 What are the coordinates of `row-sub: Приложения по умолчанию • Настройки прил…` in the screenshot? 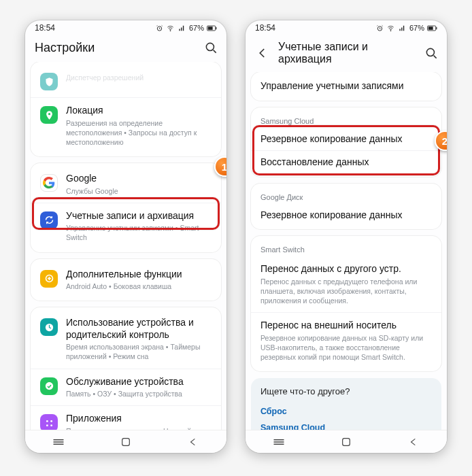 It's located at (139, 428).